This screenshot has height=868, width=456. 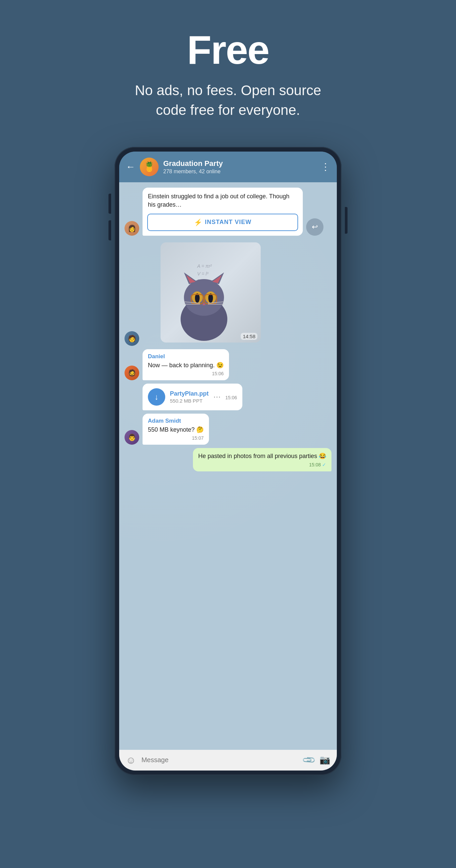 I want to click on table-row: ↓ PartyPlan.ppt 550.2 MB PPT ⋯ 15:06, so click(x=228, y=397).